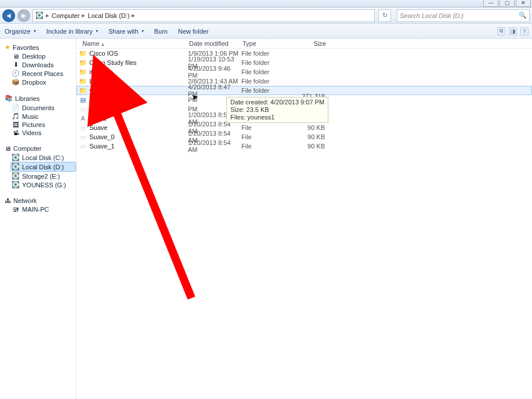 The height and width of the screenshot is (399, 532). I want to click on sidebar-group-favorites: ★ Favorites, so click(41, 48).